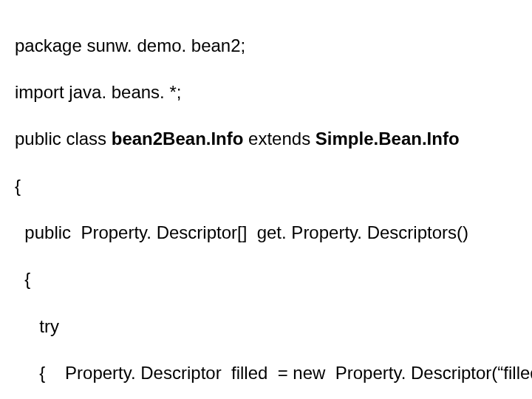 The height and width of the screenshot is (399, 532). Describe the element at coordinates (270, 186) in the screenshot. I see `code-line-4: {` at that location.